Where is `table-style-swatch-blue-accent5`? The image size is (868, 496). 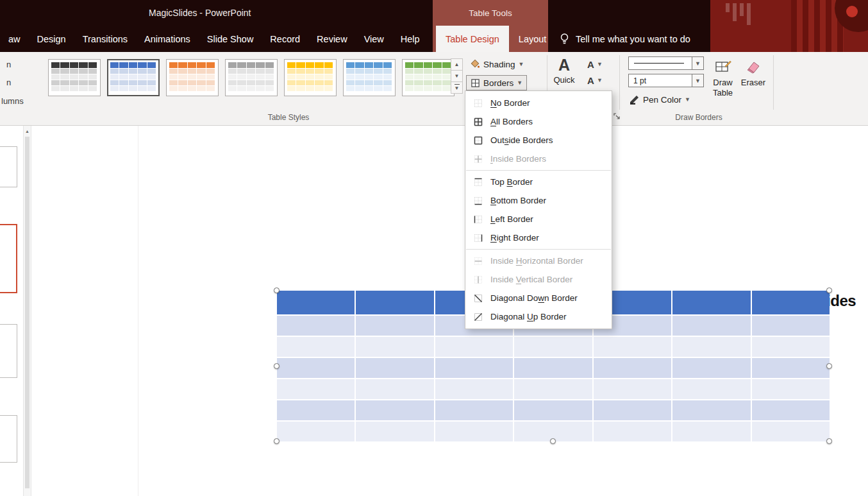
table-style-swatch-blue-accent5 is located at coordinates (369, 78).